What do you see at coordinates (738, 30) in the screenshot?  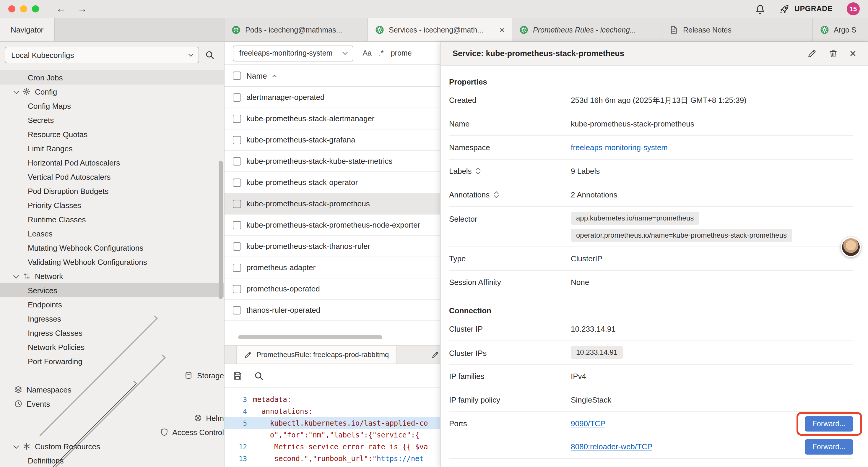 I see `editor-tab-release-notes: Release Notes` at bounding box center [738, 30].